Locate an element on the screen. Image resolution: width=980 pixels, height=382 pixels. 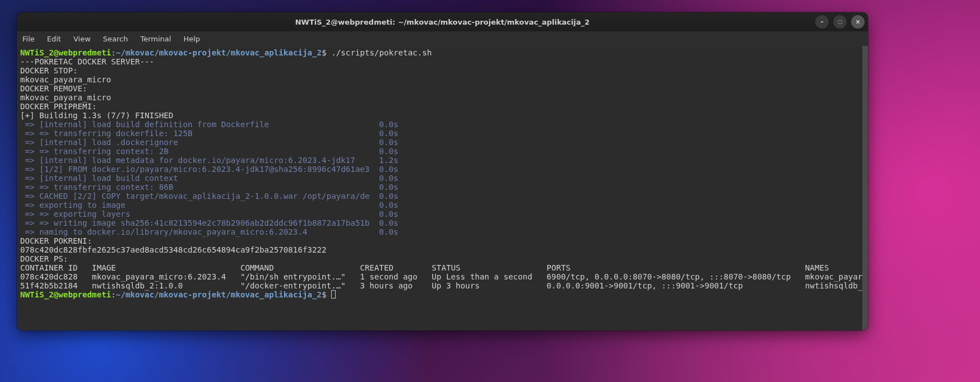
menu-help: Help is located at coordinates (192, 39).